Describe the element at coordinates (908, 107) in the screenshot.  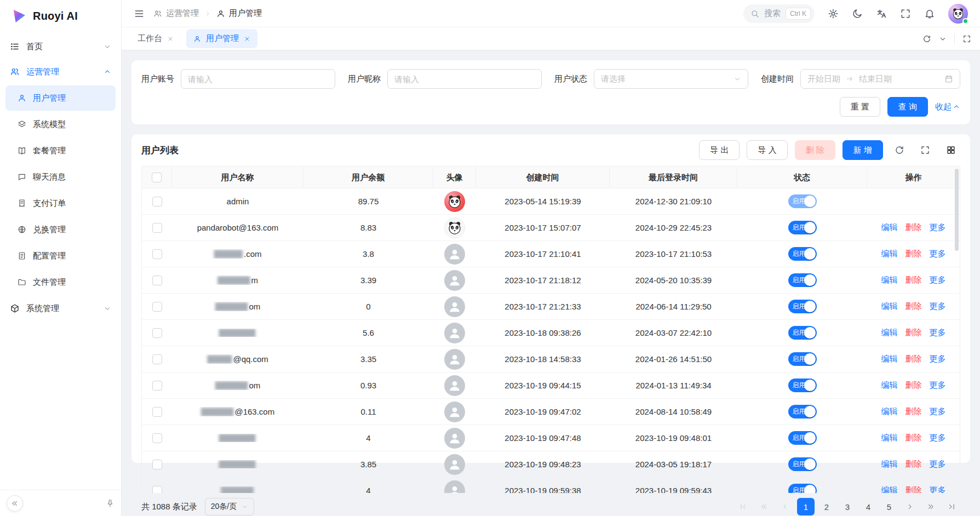
I see `search-button: 查 询` at that location.